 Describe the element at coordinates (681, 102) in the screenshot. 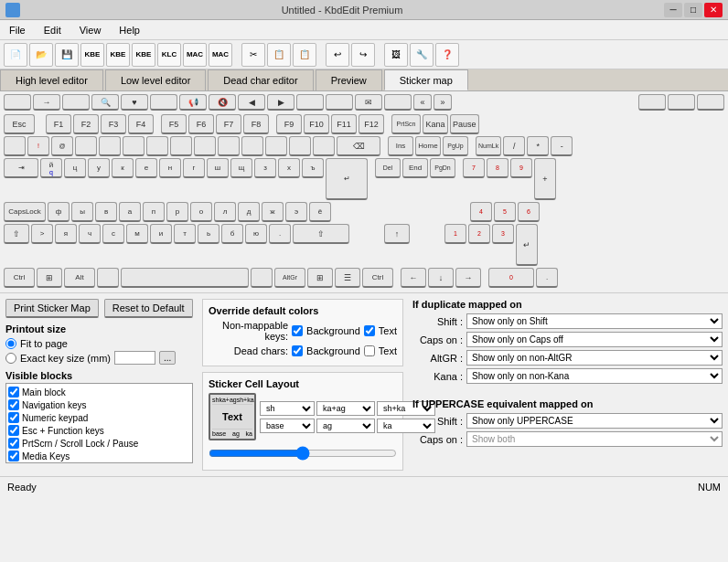

I see `key-r2` at that location.